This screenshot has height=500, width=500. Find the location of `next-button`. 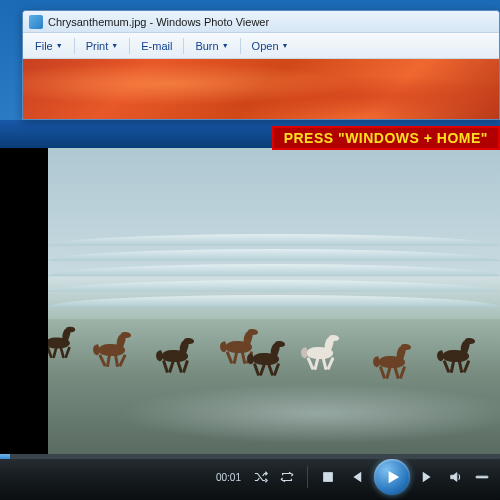

next-button is located at coordinates (428, 477).